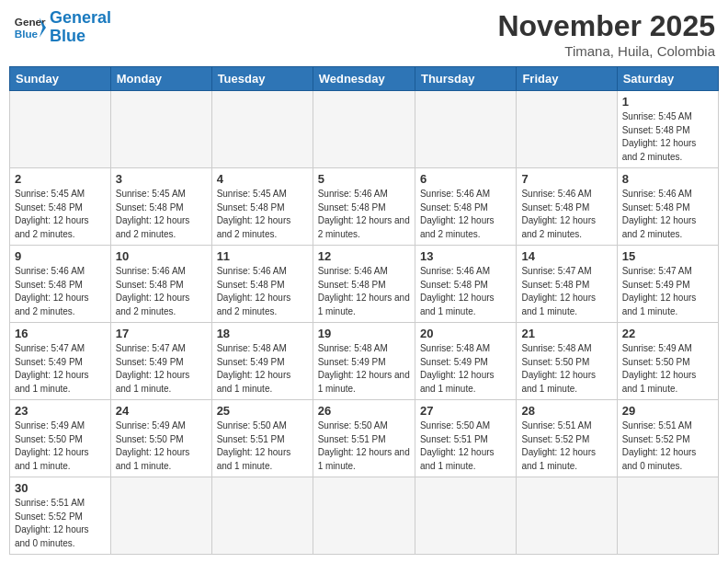 This screenshot has width=728, height=563. Describe the element at coordinates (263, 178) in the screenshot. I see `day-number: 4` at that location.